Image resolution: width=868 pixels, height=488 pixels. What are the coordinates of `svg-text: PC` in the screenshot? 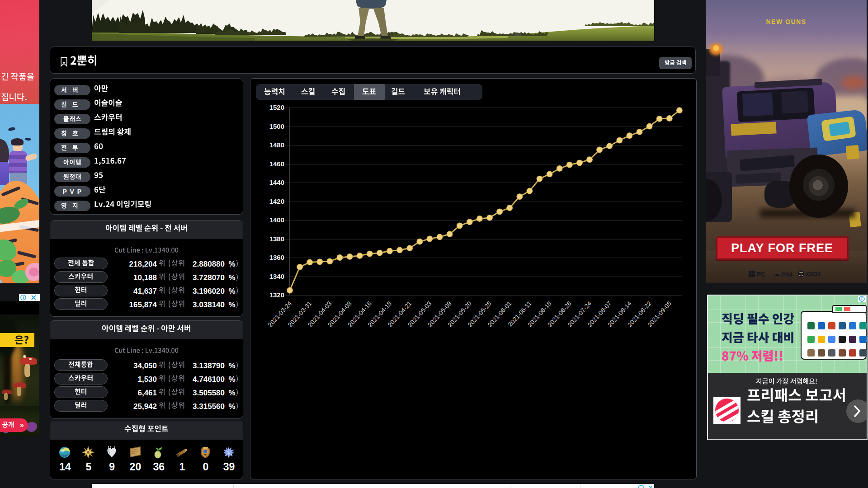 It's located at (761, 274).